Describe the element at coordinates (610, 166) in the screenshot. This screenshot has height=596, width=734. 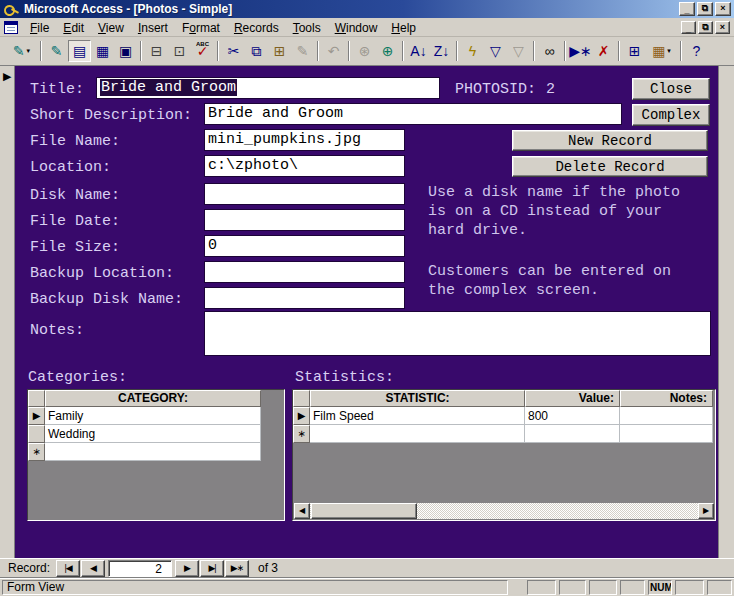
I see `delete-record-button: Delete Record` at that location.